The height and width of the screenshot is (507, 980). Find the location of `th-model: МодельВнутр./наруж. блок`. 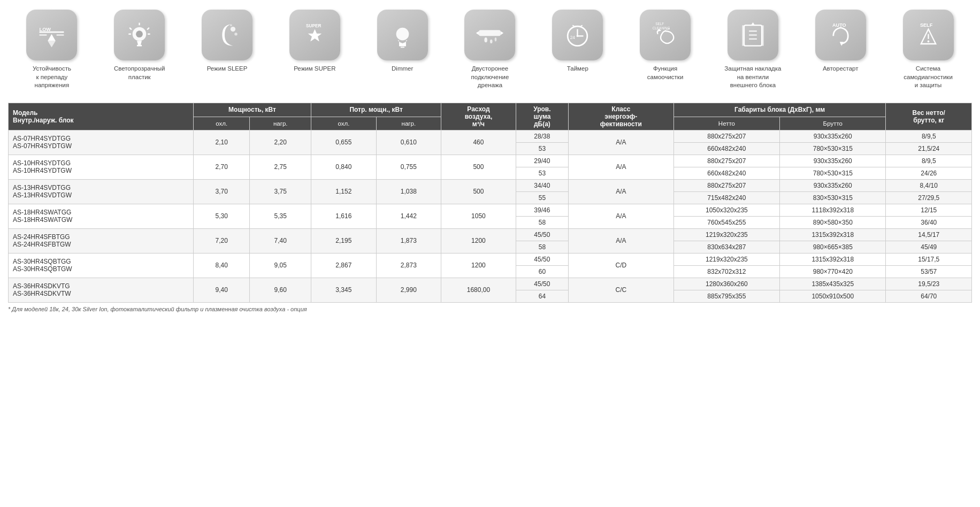

th-model: МодельВнутр./наруж. блок is located at coordinates (101, 117).